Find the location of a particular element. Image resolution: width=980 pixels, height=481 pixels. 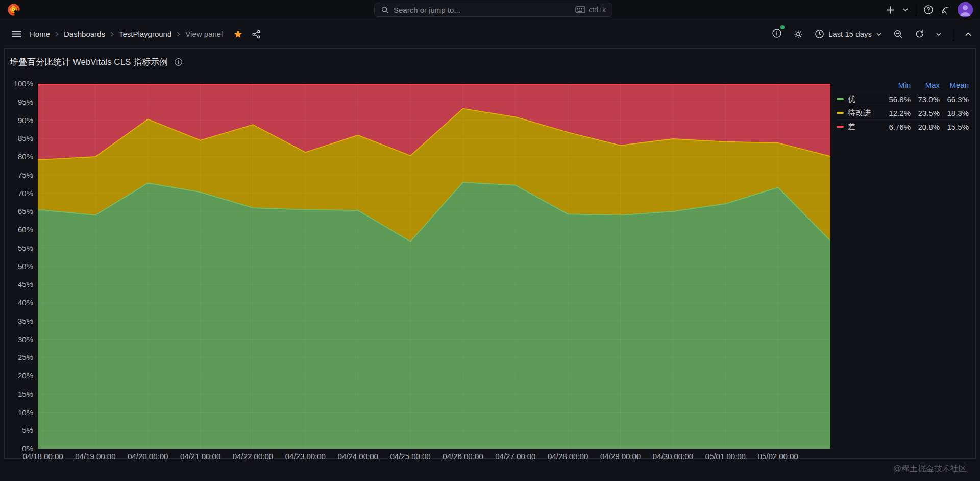

y-axis-label: 20% is located at coordinates (19, 376).